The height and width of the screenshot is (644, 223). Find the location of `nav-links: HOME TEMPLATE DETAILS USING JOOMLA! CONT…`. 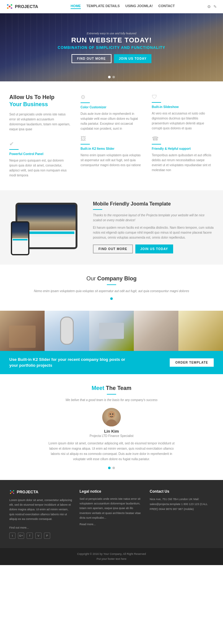

nav-links: HOME TEMPLATE DETAILS USING JOOMLA! CONT… is located at coordinates (123, 6).